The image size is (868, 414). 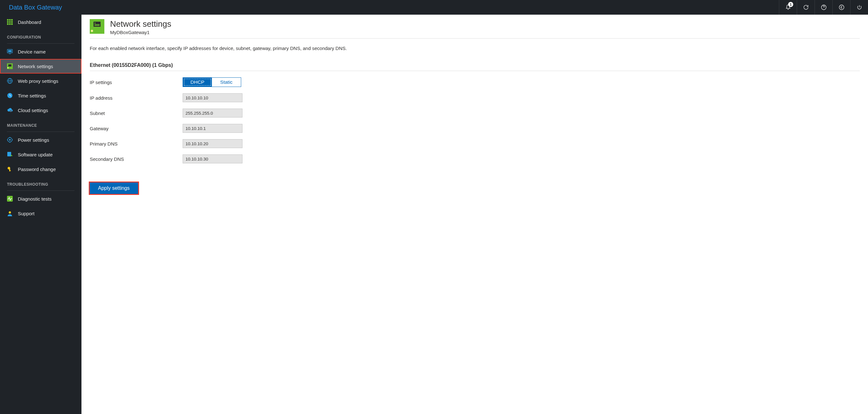 I want to click on sidebar-item-diagnostic-tests: Diagnostic tests, so click(x=41, y=199).